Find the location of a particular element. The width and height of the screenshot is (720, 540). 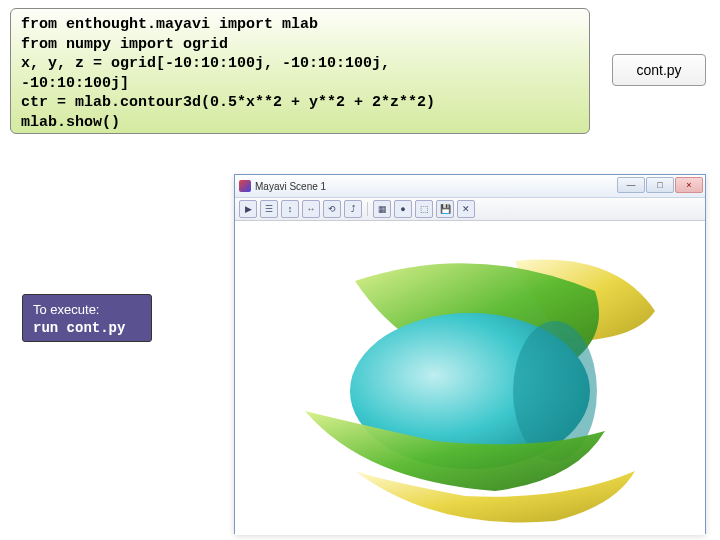

toolbar-btn-5: ⤴ is located at coordinates (353, 209).